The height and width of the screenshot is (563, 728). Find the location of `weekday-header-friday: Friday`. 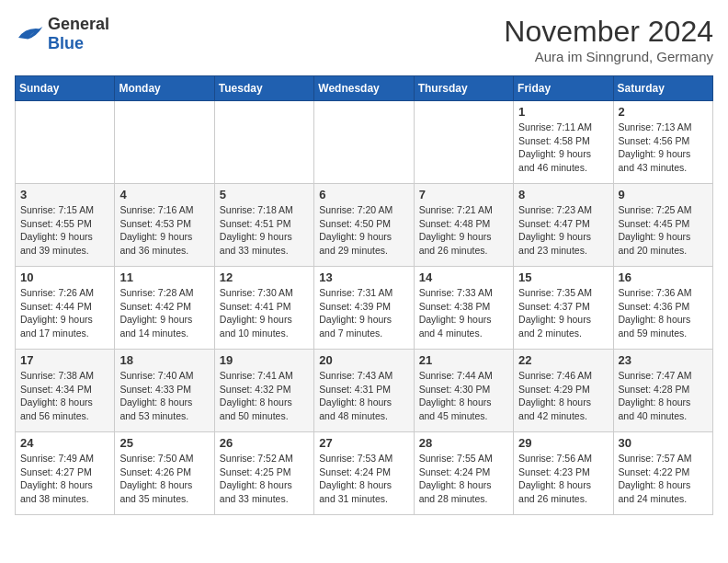

weekday-header-friday: Friday is located at coordinates (563, 88).